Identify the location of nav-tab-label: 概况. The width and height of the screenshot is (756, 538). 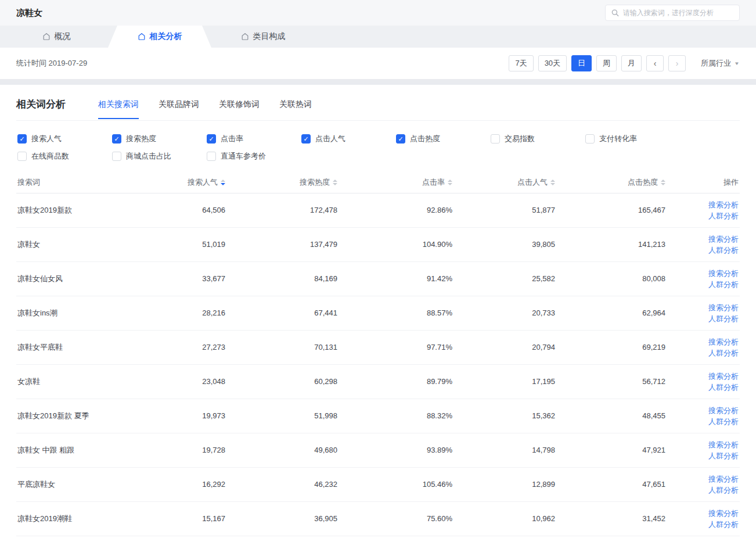
(63, 37).